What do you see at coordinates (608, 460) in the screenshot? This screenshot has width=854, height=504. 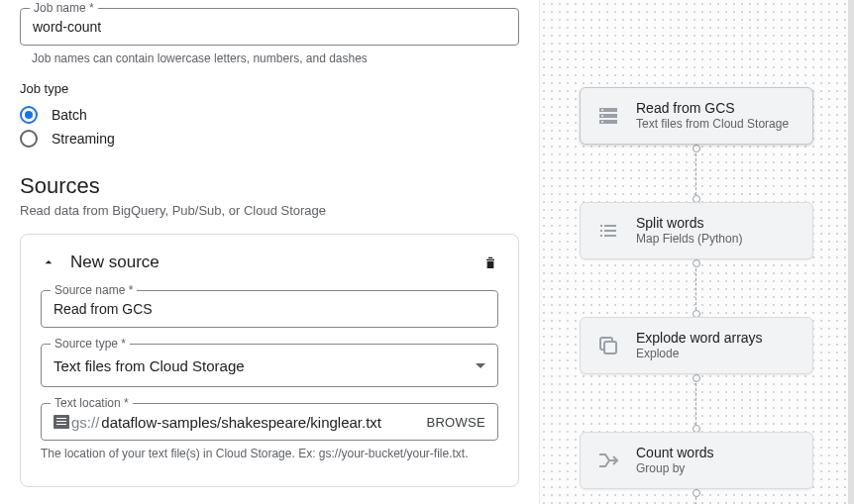 I see `merge-icon` at bounding box center [608, 460].